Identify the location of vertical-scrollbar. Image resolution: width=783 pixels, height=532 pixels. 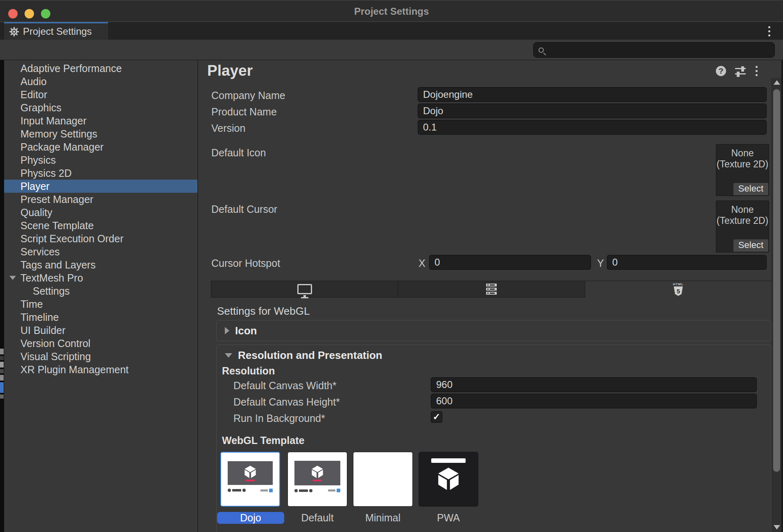
(776, 305).